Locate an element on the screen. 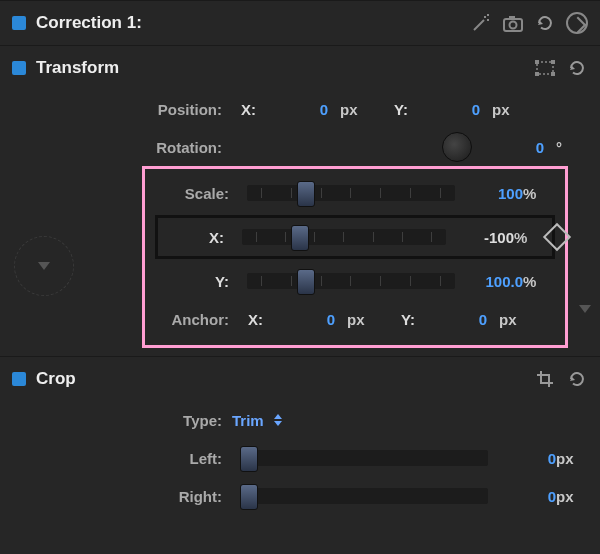 The height and width of the screenshot is (554, 600). row-scale-y: Y: 100.0 % is located at coordinates (355, 281).